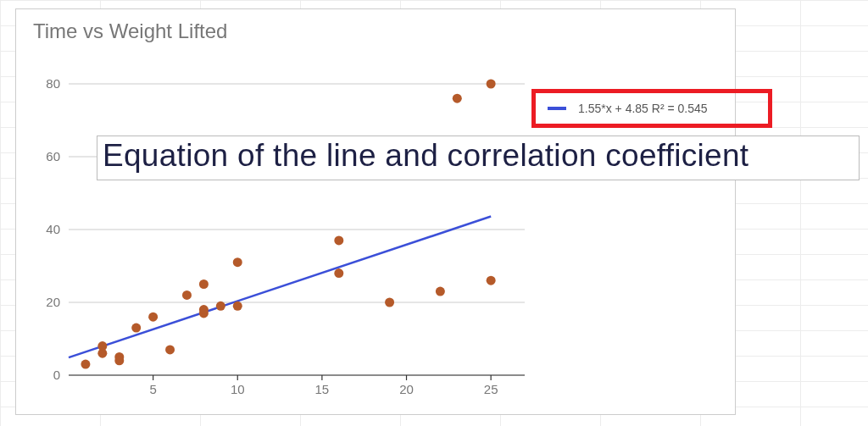  Describe the element at coordinates (237, 390) in the screenshot. I see `x-tick-label: 10` at that location.